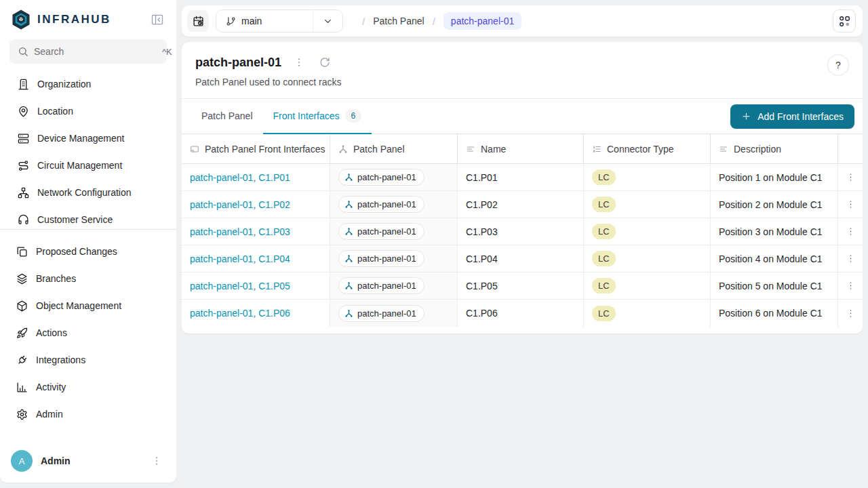 The height and width of the screenshot is (488, 868). What do you see at coordinates (88, 387) in the screenshot?
I see `sidebar-item-activity: Activity` at bounding box center [88, 387].